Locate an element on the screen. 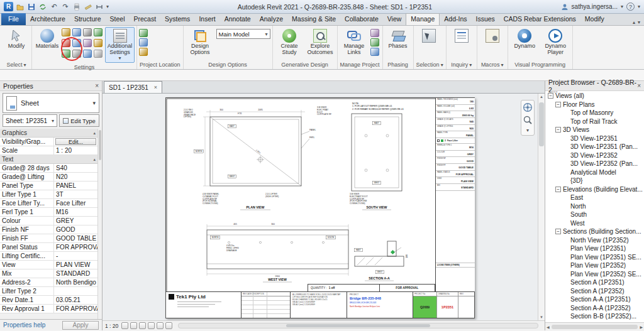 This screenshot has width=644, height=331. browser-item: −Views (all) is located at coordinates (595, 96).